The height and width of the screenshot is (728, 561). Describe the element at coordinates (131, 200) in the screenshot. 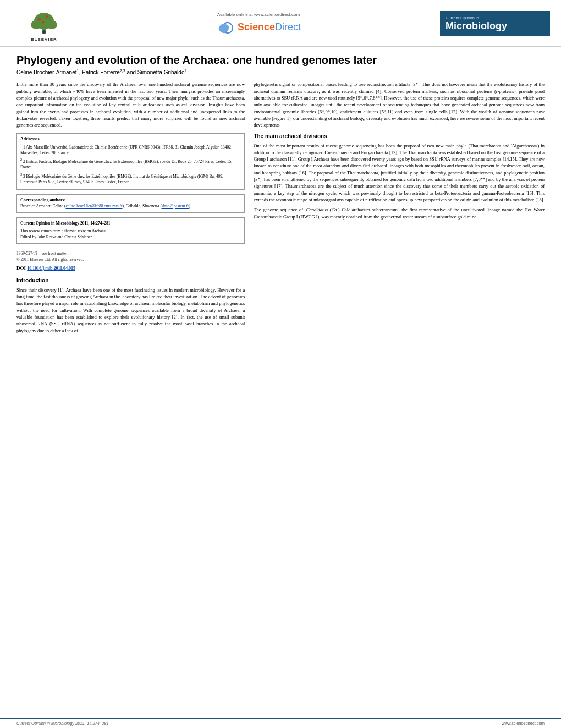

I see `corresponding-title: Corresponding authors:` at that location.